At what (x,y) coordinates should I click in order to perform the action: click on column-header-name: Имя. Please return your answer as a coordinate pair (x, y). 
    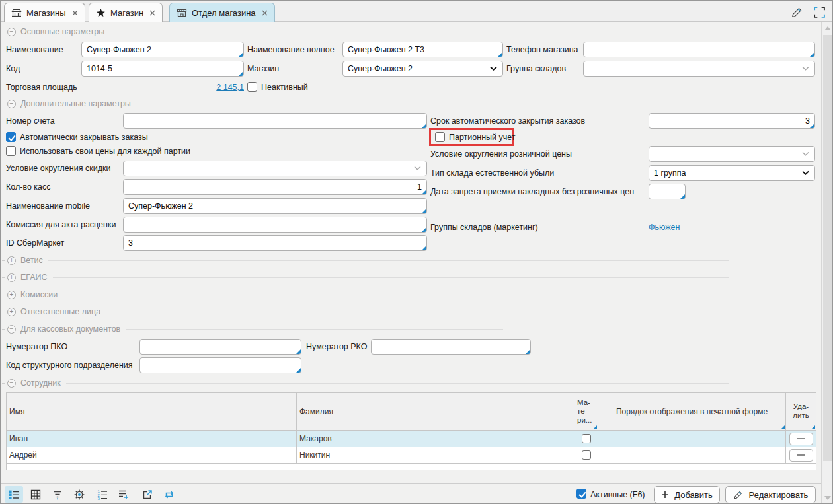
    Looking at the image, I should click on (152, 412).